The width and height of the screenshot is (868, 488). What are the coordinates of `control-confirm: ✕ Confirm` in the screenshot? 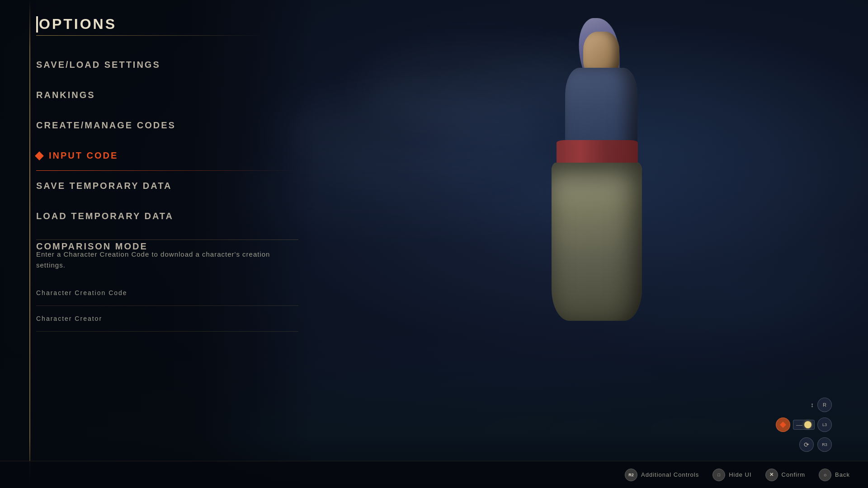 It's located at (786, 475).